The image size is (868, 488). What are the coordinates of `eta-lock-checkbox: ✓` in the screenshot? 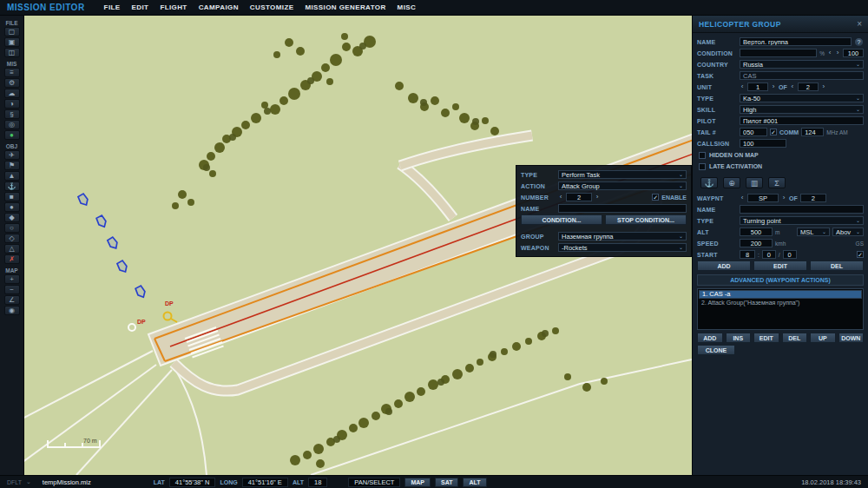 It's located at (860, 254).